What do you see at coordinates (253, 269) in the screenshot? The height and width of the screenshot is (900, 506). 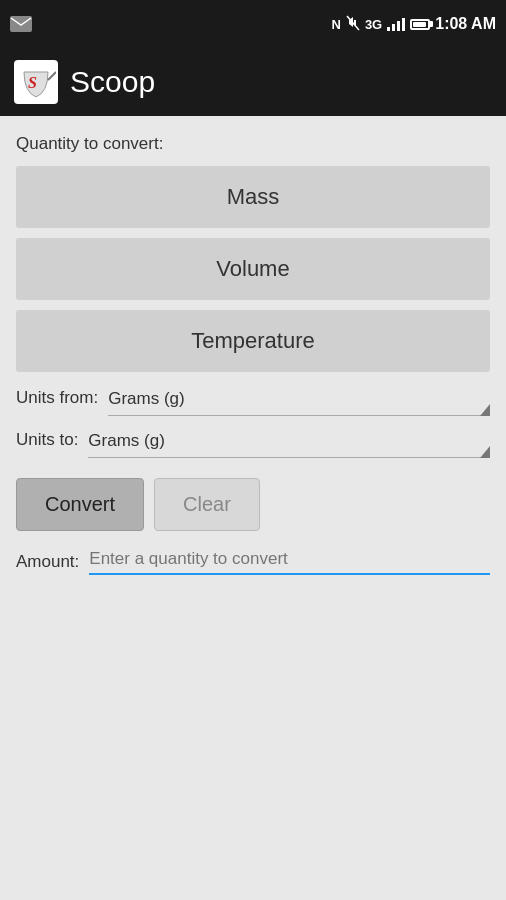 I see `volume-button: Volume` at bounding box center [253, 269].